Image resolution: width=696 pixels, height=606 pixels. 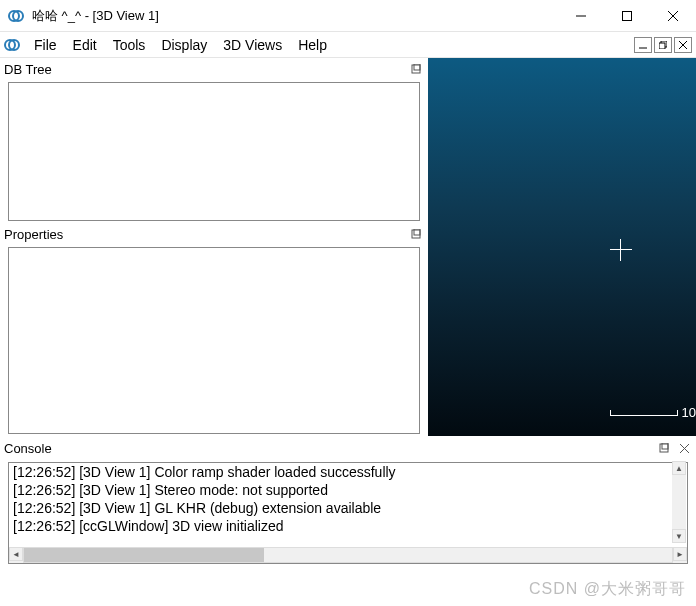 What do you see at coordinates (663, 45) in the screenshot?
I see `mdi-restore-button` at bounding box center [663, 45].